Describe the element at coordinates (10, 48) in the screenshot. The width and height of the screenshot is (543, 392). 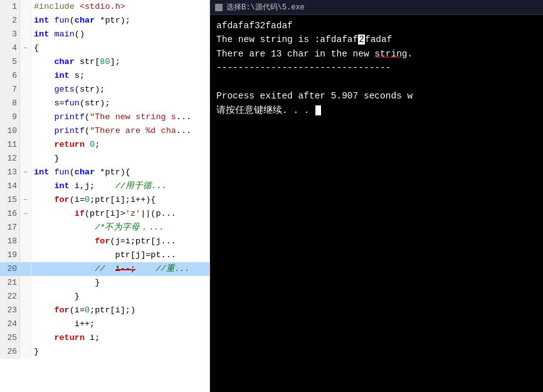
I see `line-num-4: 4` at that location.